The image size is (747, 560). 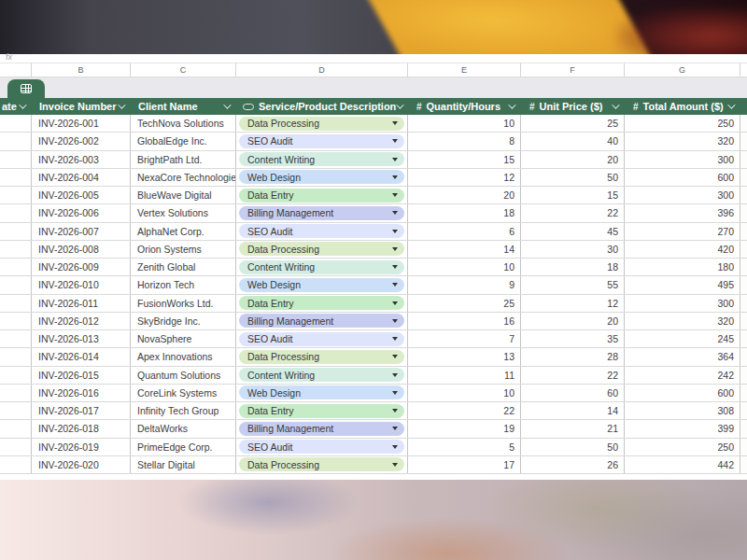 What do you see at coordinates (683, 106) in the screenshot?
I see `header-total-amount: # Total Amount ($)` at bounding box center [683, 106].